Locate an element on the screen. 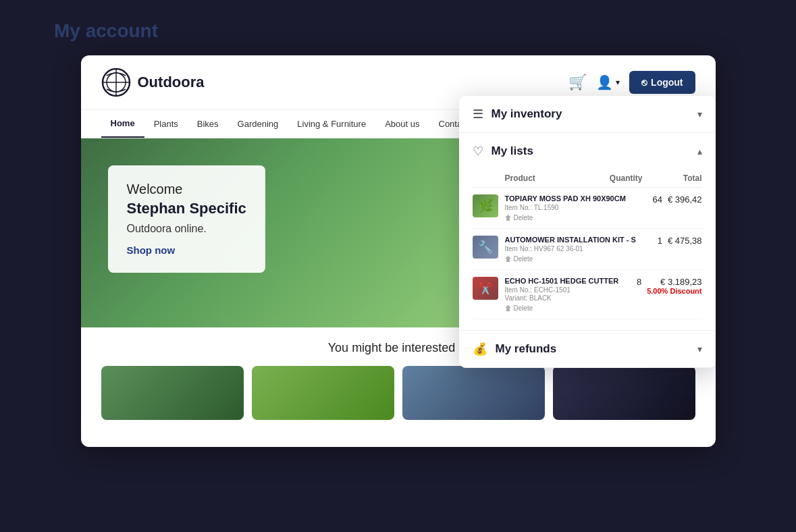  nav-item-gardening: Gardening is located at coordinates (258, 124).